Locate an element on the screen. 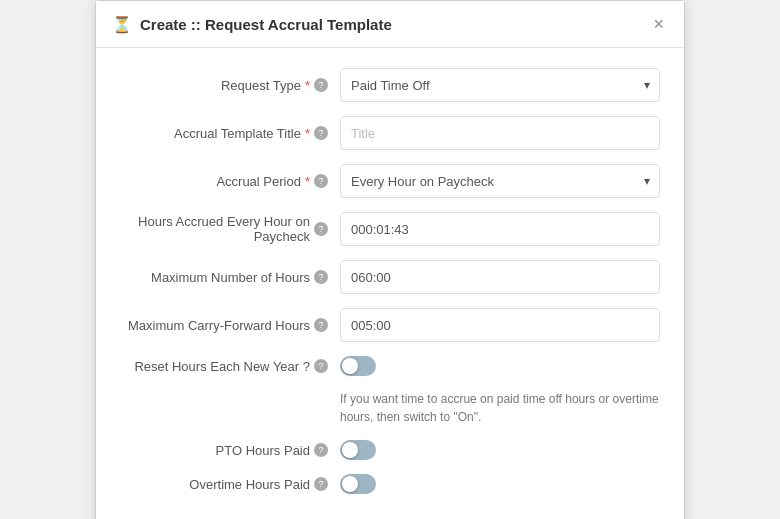 The image size is (780, 519). accrual-title-control is located at coordinates (500, 133).